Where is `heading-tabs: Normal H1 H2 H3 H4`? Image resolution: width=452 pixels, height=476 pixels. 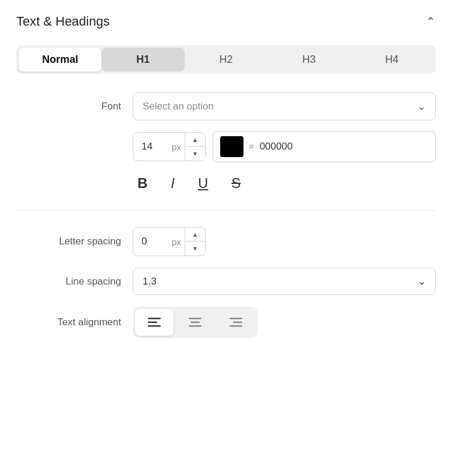 heading-tabs: Normal H1 H2 H3 H4 is located at coordinates (226, 59).